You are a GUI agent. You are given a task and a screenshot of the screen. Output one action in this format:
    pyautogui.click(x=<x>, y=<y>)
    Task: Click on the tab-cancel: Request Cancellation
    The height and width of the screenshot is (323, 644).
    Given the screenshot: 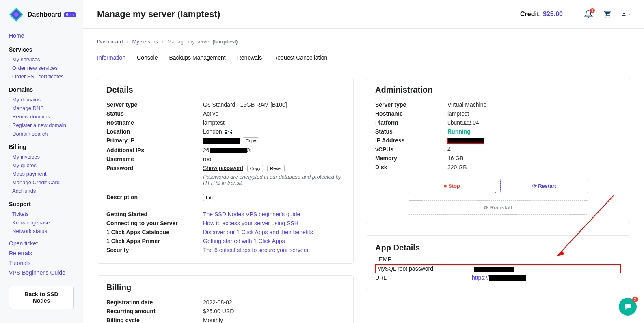 What is the action you would take?
    pyautogui.click(x=300, y=60)
    